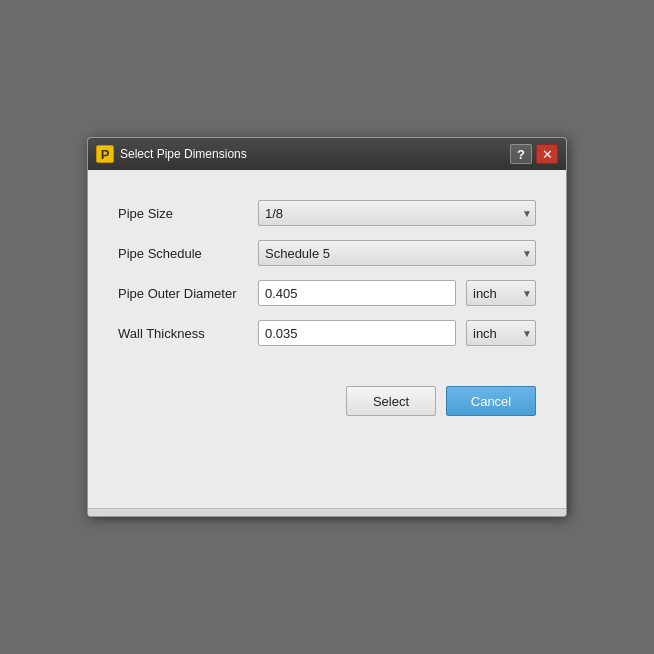  What do you see at coordinates (327, 253) in the screenshot?
I see `pipe-schedule-row: Pipe Schedule Schedule 5 Schedule 10 Sch…` at bounding box center [327, 253].